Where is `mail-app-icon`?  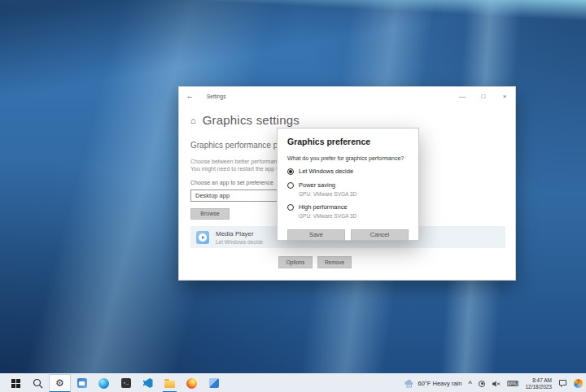 mail-app-icon is located at coordinates (82, 383).